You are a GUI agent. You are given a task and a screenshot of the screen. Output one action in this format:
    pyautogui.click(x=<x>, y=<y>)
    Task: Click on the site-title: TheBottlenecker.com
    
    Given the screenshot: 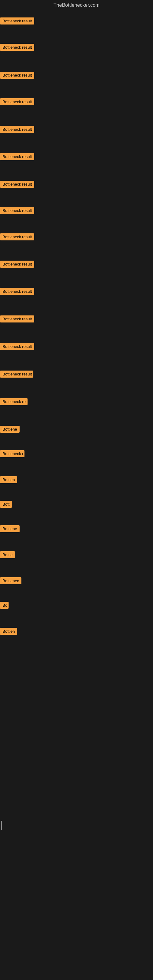 What is the action you would take?
    pyautogui.click(x=76, y=5)
    